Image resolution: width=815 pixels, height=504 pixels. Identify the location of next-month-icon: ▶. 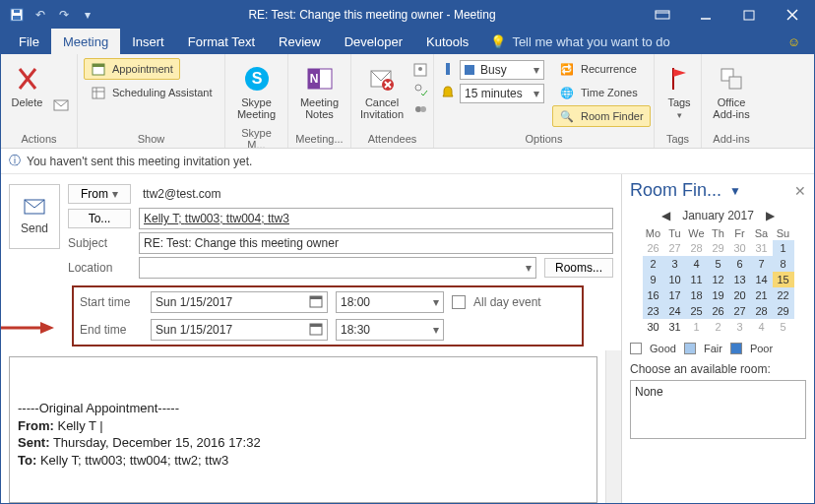
(770, 216).